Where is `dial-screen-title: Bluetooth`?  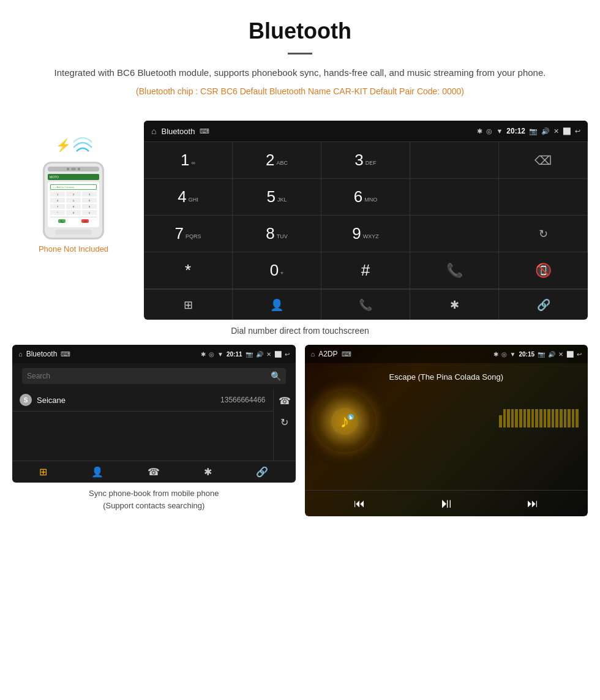
dial-screen-title: Bluetooth is located at coordinates (178, 131).